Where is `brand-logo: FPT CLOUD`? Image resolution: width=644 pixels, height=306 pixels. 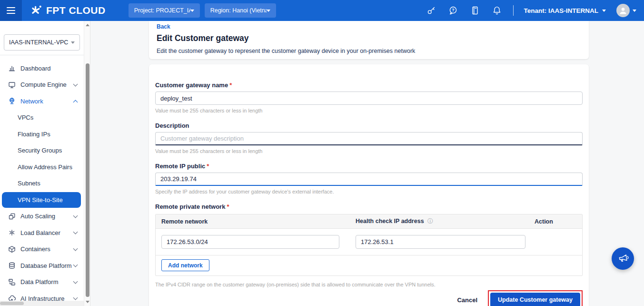 brand-logo: FPT CLOUD is located at coordinates (68, 10).